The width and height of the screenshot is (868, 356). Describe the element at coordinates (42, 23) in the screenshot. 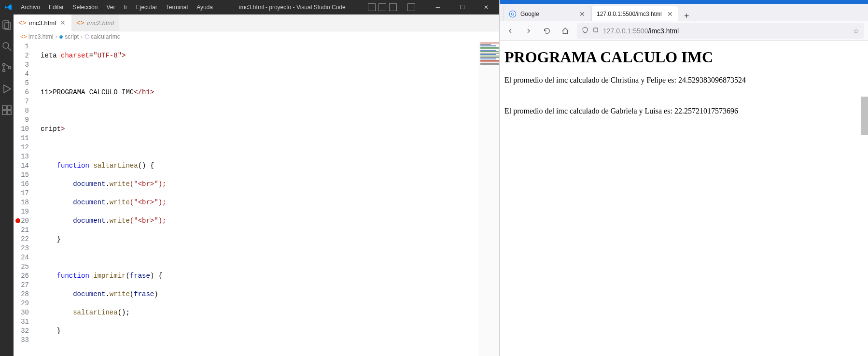

I see `tab-label: imc3.html` at that location.